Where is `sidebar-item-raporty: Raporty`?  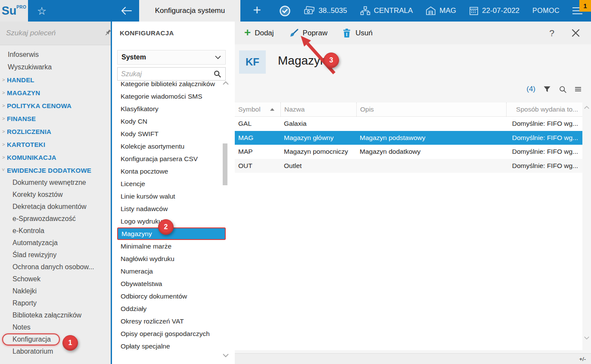
sidebar-item-raporty: Raporty is located at coordinates (55, 303).